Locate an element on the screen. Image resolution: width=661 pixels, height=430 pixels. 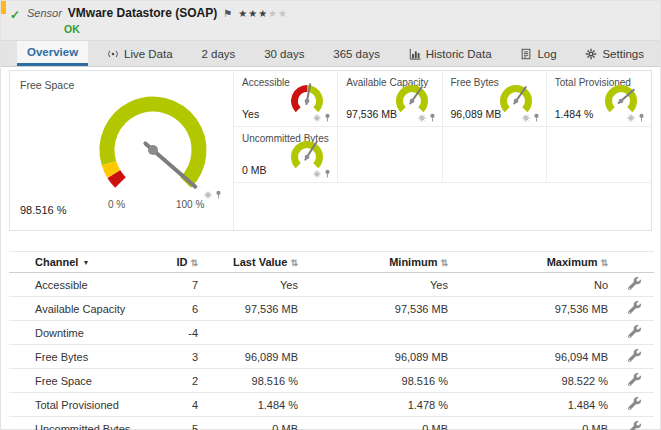
priority-corner-strip is located at coordinates (4, 8).